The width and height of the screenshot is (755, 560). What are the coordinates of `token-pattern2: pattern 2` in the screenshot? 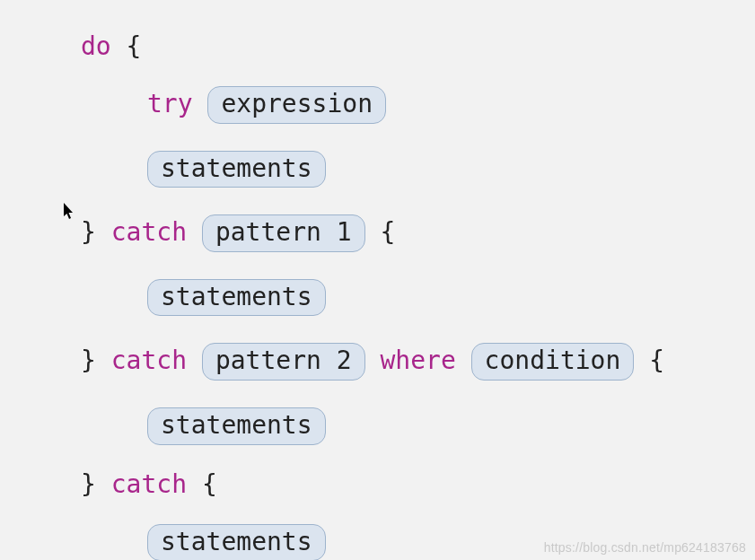 It's located at (284, 362).